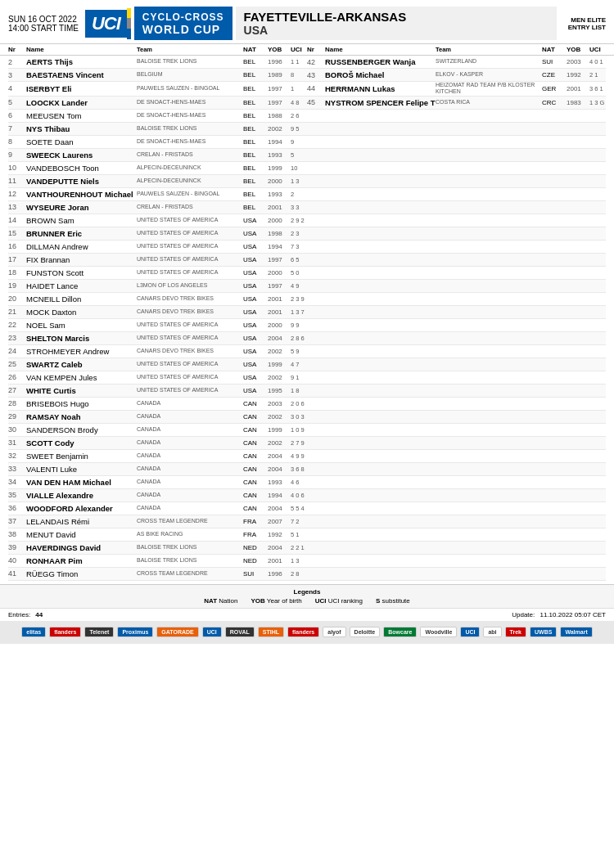  What do you see at coordinates (307, 596) in the screenshot?
I see `legends-section: Legends NAT NationYOB Year of birthUCI U…` at bounding box center [307, 596].